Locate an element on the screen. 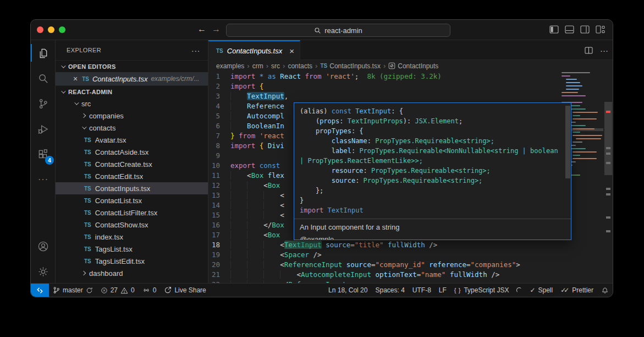  tab-close-icon: × is located at coordinates (291, 51).